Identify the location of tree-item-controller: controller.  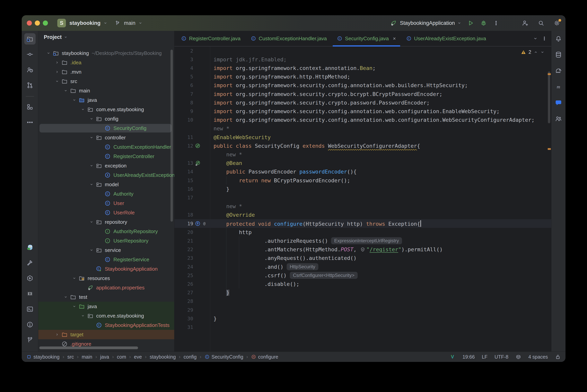
(106, 138).